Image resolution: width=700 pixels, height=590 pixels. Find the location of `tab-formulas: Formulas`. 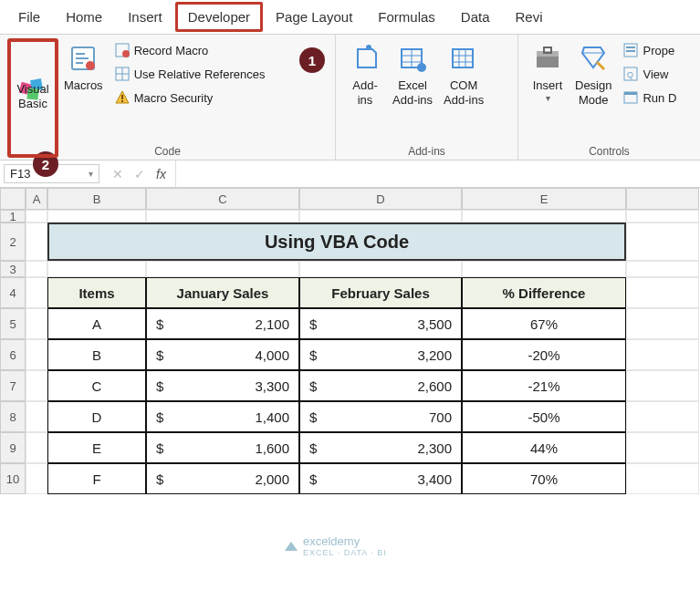

tab-formulas: Formulas is located at coordinates (407, 16).